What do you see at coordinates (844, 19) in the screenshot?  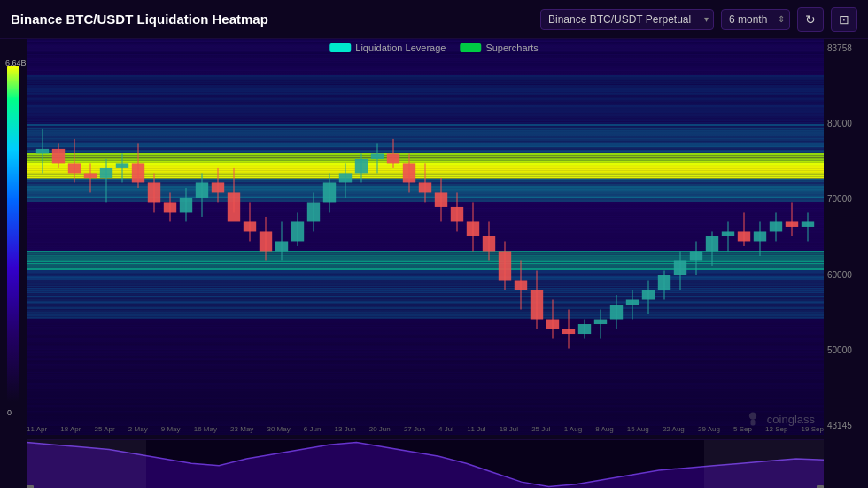 I see `camera-button: ⊡` at bounding box center [844, 19].